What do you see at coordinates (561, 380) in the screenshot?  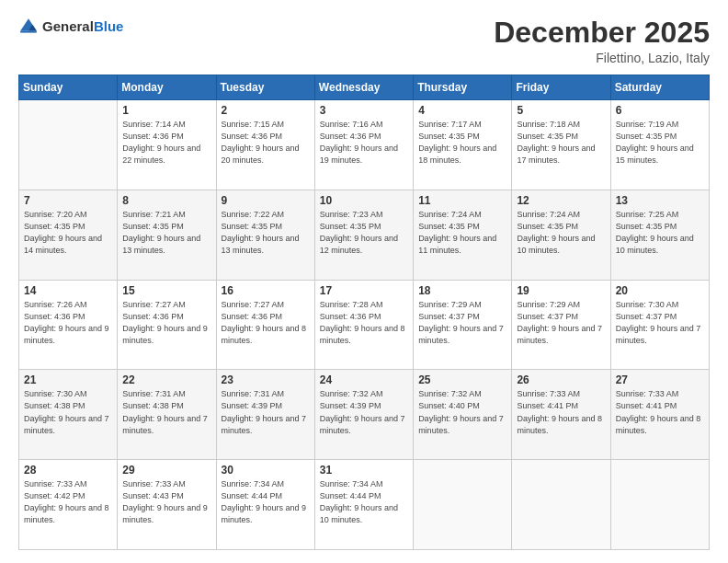 I see `day-number: 26` at bounding box center [561, 380].